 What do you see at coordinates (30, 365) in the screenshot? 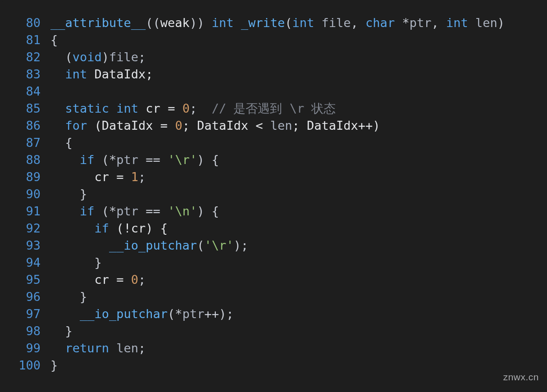
I see `line-number: 100` at bounding box center [30, 365].